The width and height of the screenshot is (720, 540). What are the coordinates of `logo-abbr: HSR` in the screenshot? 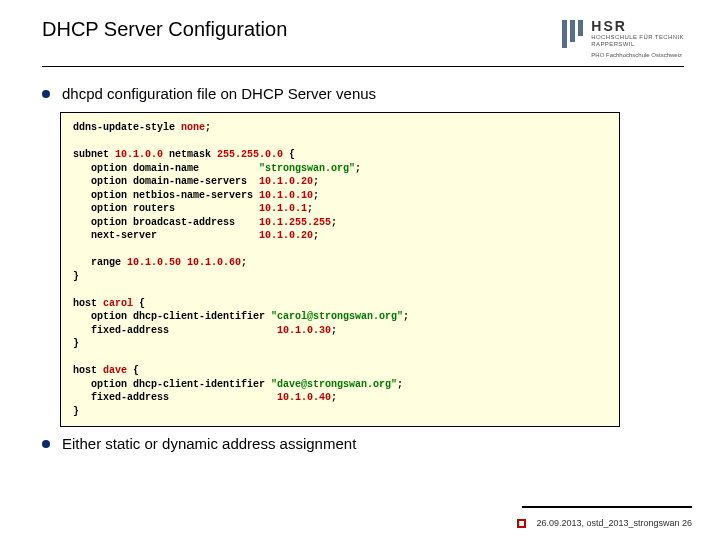 It's located at (638, 26).